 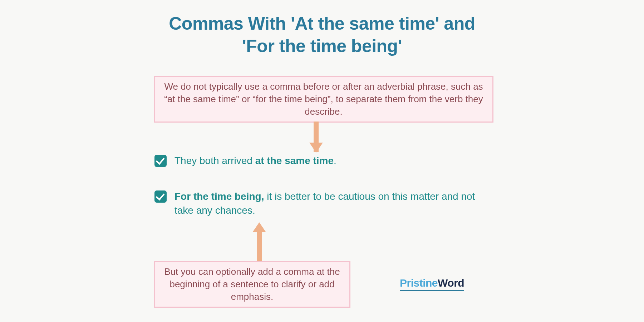 I want to click on rule-1-text: We do not typically use a comma before o…, so click(x=324, y=99).